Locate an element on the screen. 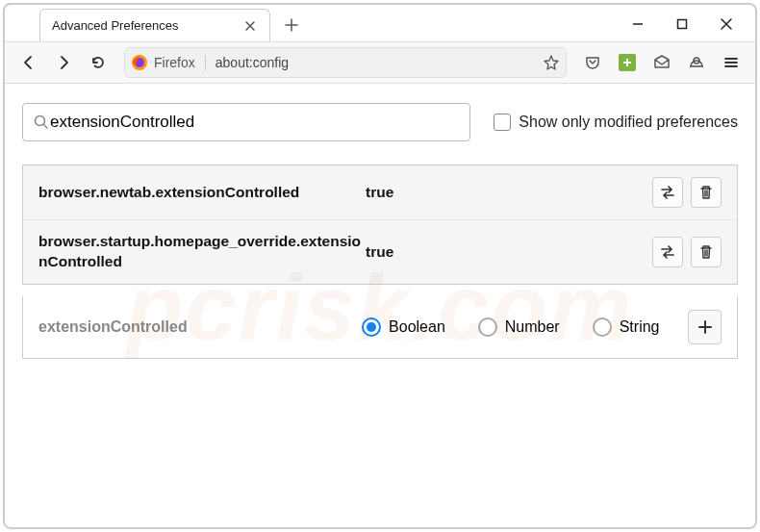  preference-search-box is located at coordinates (246, 122).